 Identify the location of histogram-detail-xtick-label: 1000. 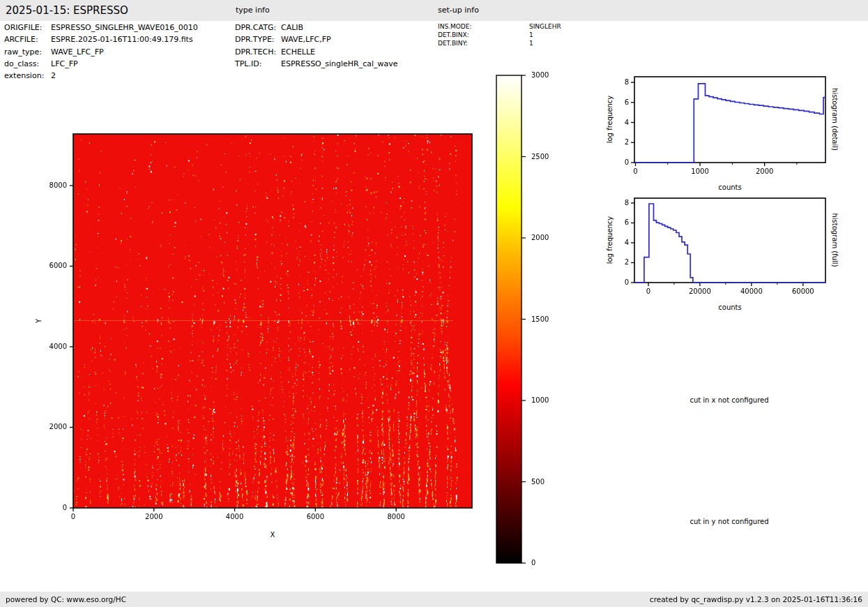
(700, 172).